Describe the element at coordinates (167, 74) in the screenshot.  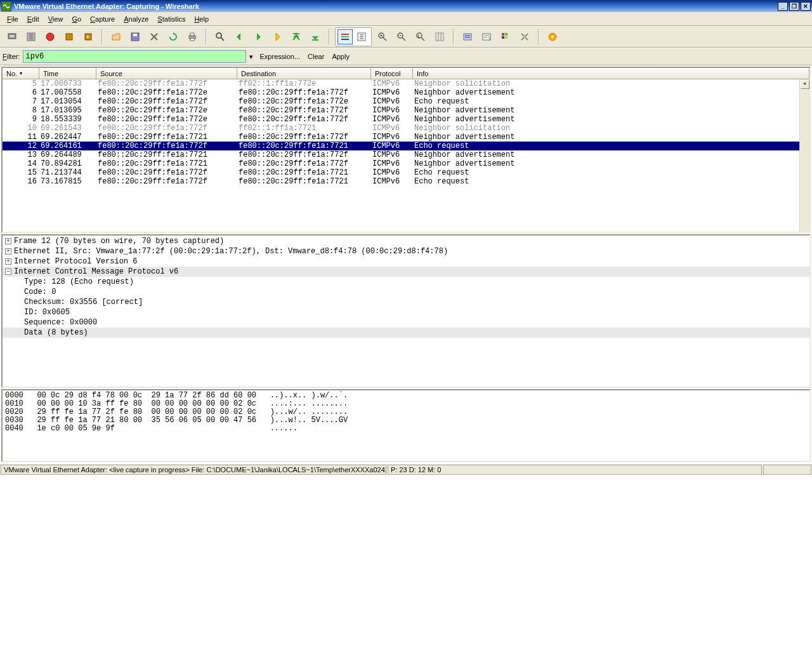
I see `column-header-source: Source` at that location.